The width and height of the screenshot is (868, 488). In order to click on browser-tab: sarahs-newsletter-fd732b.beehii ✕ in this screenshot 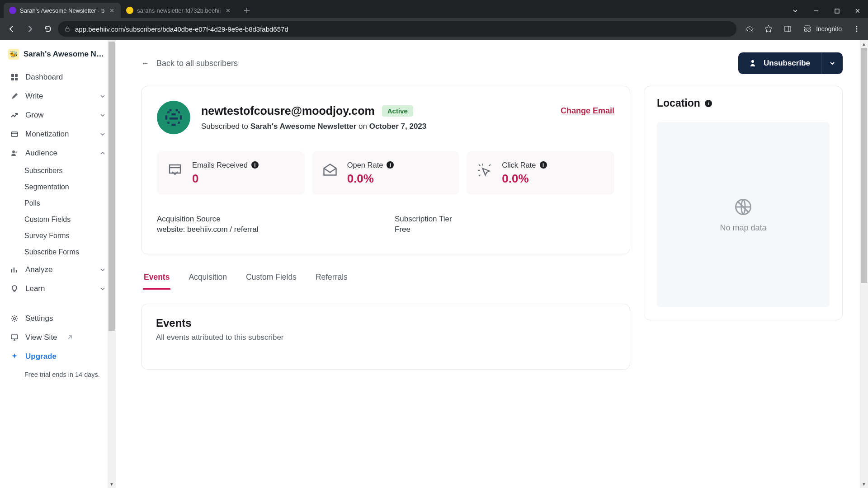, I will do `click(179, 10)`.